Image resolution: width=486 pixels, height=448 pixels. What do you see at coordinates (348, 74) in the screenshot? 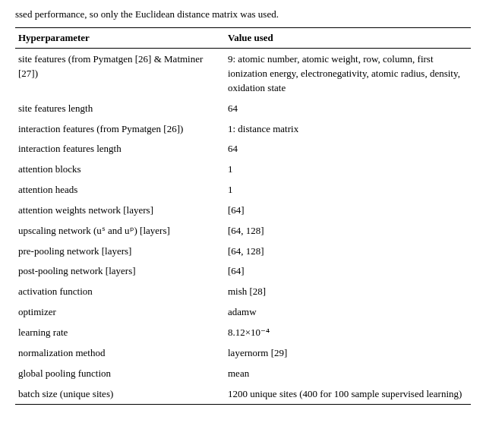
I see `value-cell: 9: atomic number, atomic weight, row, co…` at bounding box center [348, 74].